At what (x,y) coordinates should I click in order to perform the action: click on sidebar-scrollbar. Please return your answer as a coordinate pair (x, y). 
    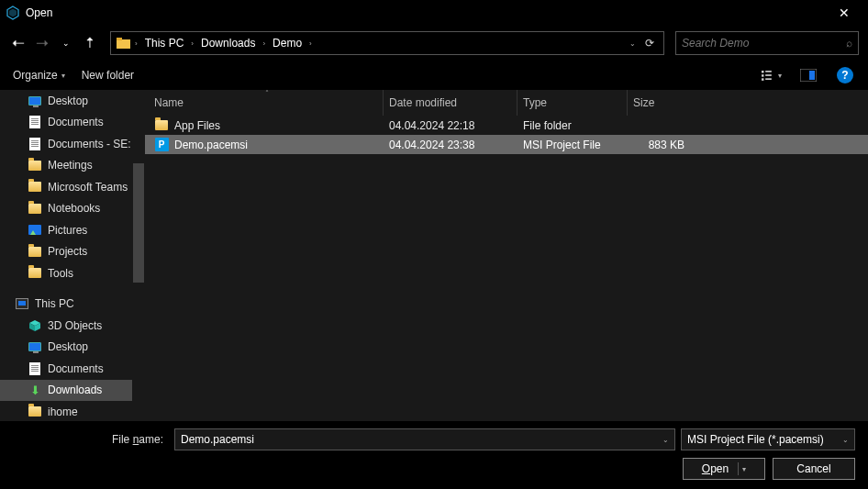
    Looking at the image, I should click on (139, 255).